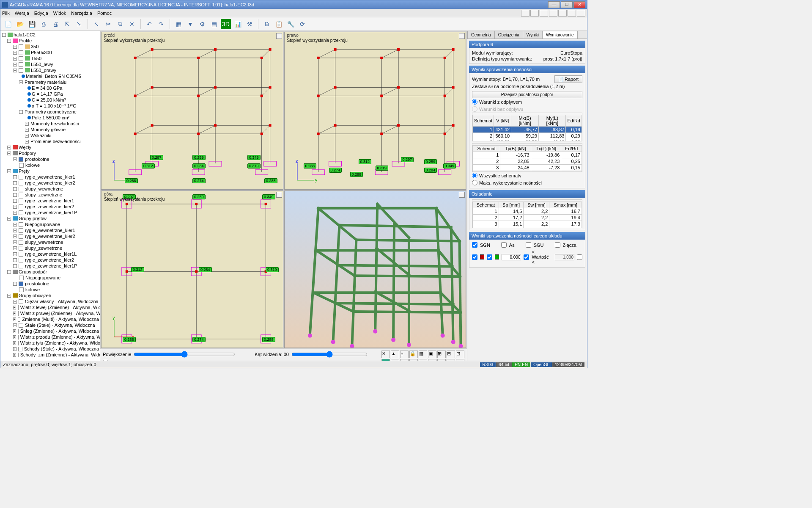  I want to click on redo-icon: ↷, so click(161, 24).